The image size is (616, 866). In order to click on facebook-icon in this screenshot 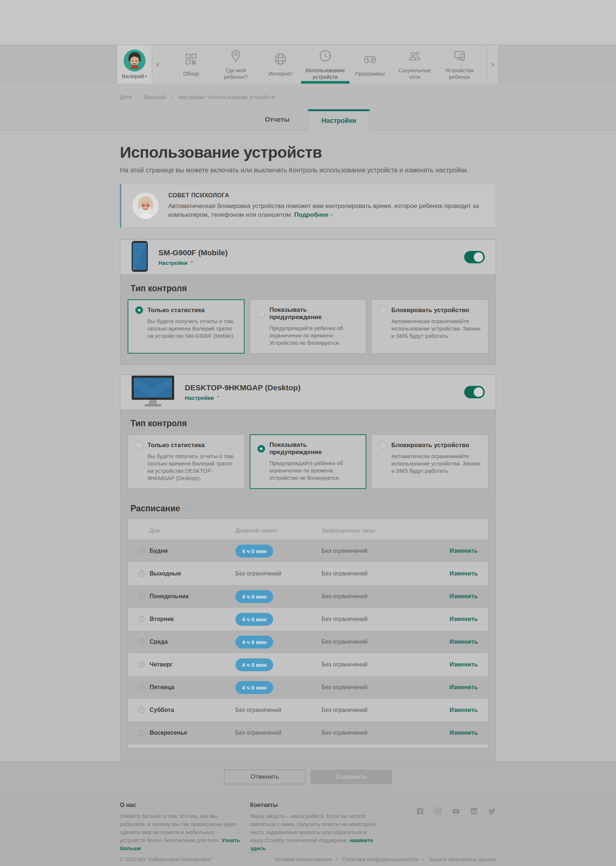, I will do `click(420, 811)`.